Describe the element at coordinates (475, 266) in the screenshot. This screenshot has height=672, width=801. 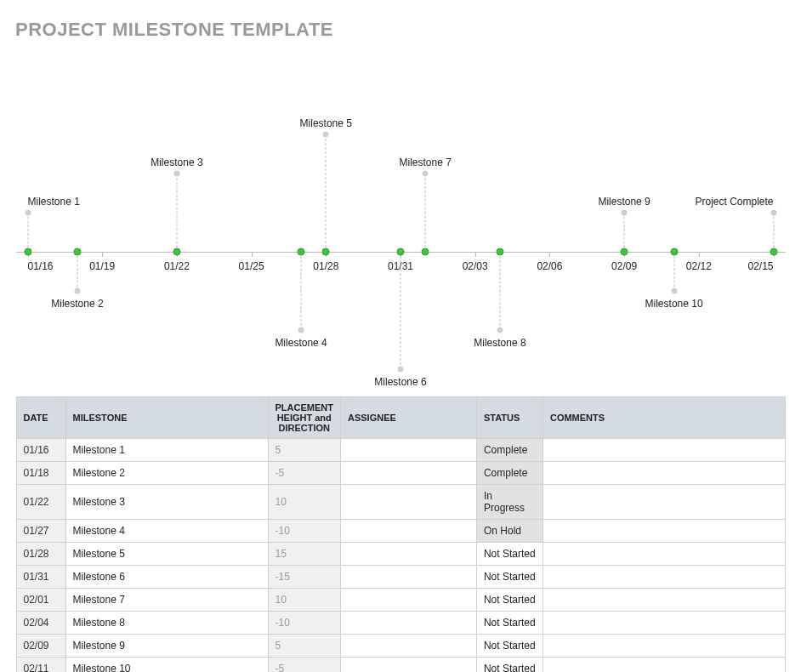
I see `axis-tick-label: 02/03` at that location.